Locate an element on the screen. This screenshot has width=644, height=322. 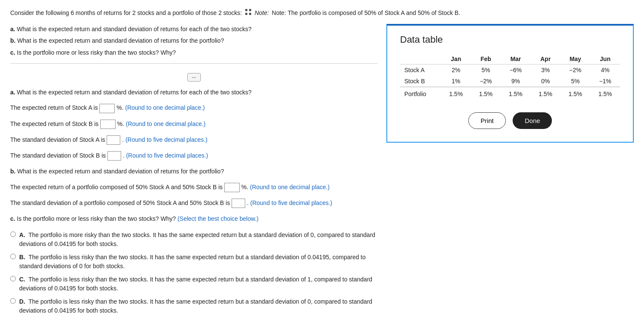
stock-a-label: Stock A is located at coordinates (421, 70).